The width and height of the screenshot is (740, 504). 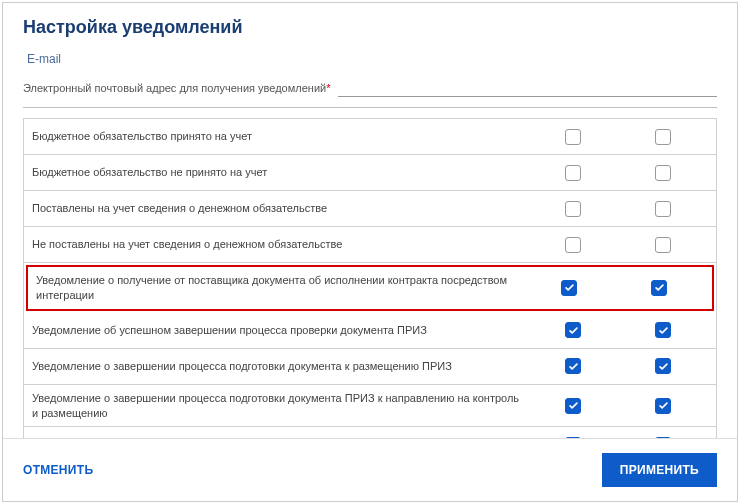 What do you see at coordinates (370, 331) in the screenshot?
I see `table-row: Уведомление об успешном завершении проце…` at bounding box center [370, 331].